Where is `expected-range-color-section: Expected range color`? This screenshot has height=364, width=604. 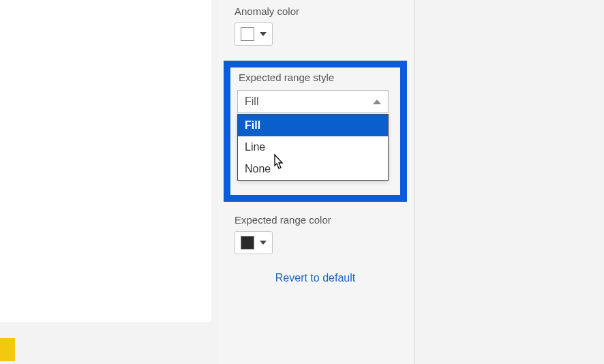
expected-range-color-section: Expected range color is located at coordinates (315, 234).